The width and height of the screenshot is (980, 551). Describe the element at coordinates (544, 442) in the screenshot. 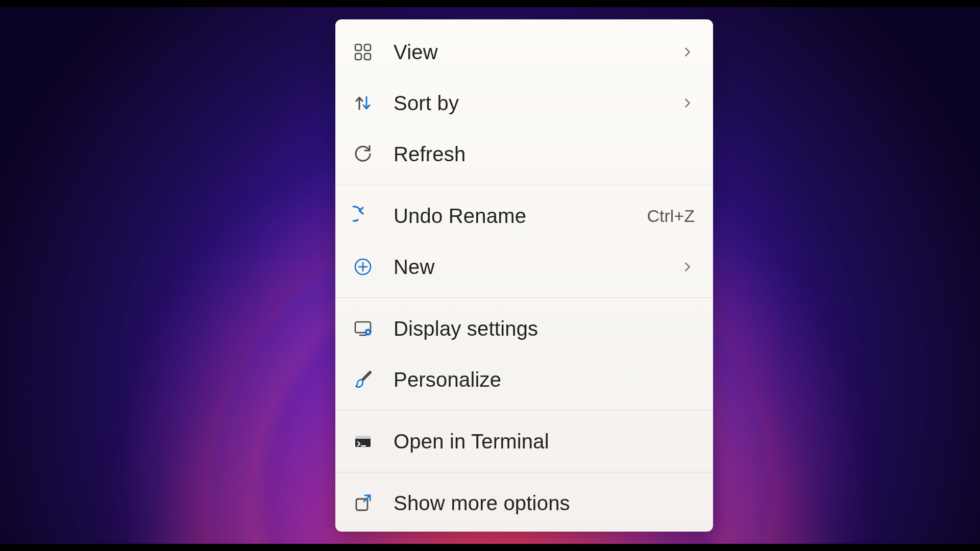

I see `menu-label: Open in Terminal` at that location.